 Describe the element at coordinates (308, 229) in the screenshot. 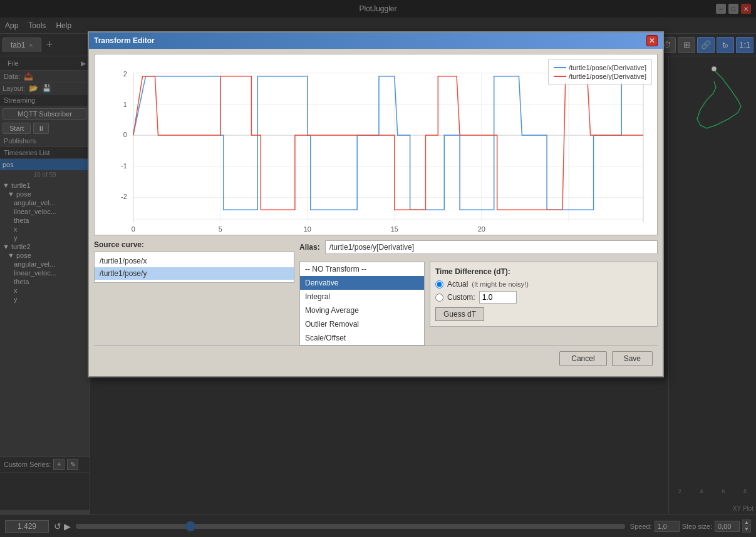

I see `svg-text: 10` at that location.